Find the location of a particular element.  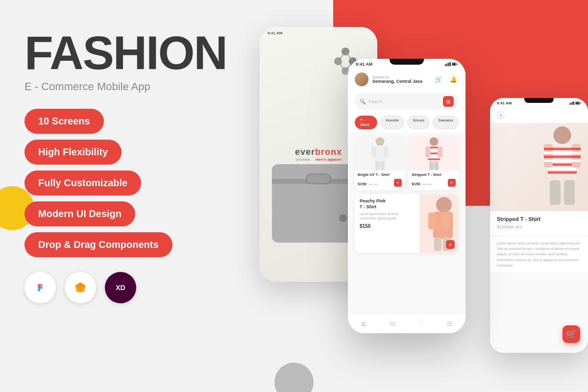

back-button: ‹ is located at coordinates (501, 115).